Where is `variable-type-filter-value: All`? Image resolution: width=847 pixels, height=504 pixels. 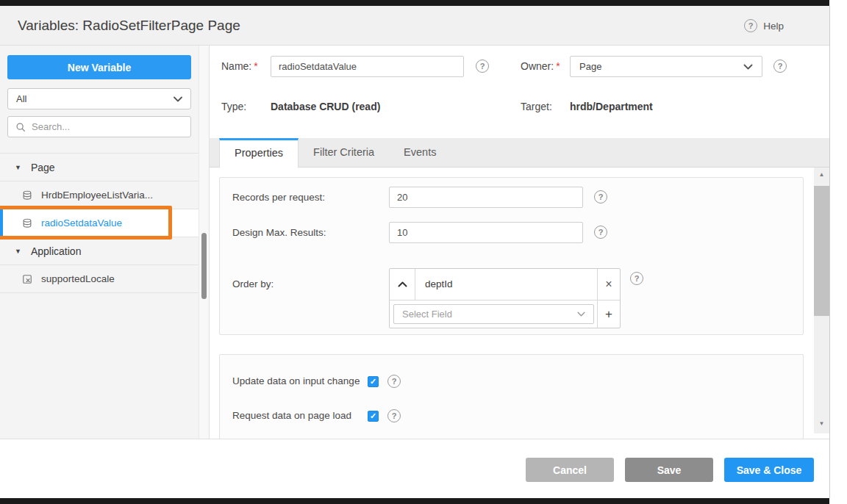
variable-type-filter-value: All is located at coordinates (21, 98).